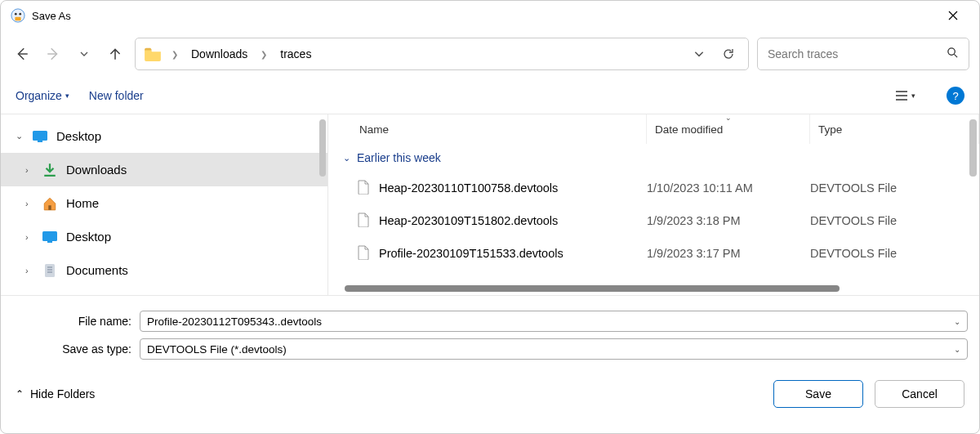 Image resolution: width=980 pixels, height=434 pixels. What do you see at coordinates (895, 129) in the screenshot?
I see `column-type: Type` at bounding box center [895, 129].